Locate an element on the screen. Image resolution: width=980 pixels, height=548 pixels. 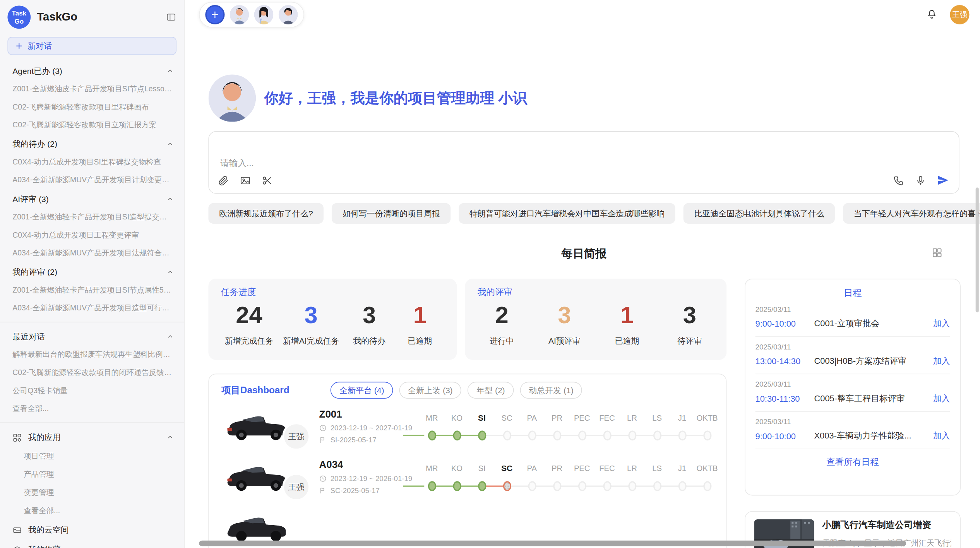
sidebar-item: A034-全新新能源MUV产品开发项目计划变更表编写 is located at coordinates (92, 180).